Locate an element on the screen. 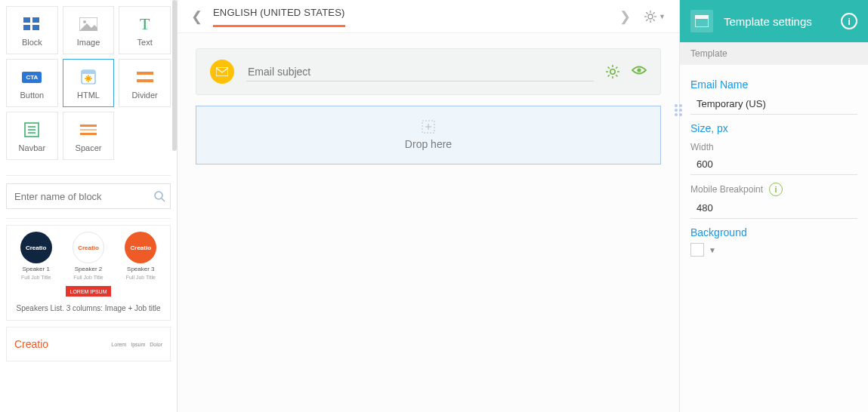 The image size is (868, 412). emailname-label: Email Name is located at coordinates (774, 85).